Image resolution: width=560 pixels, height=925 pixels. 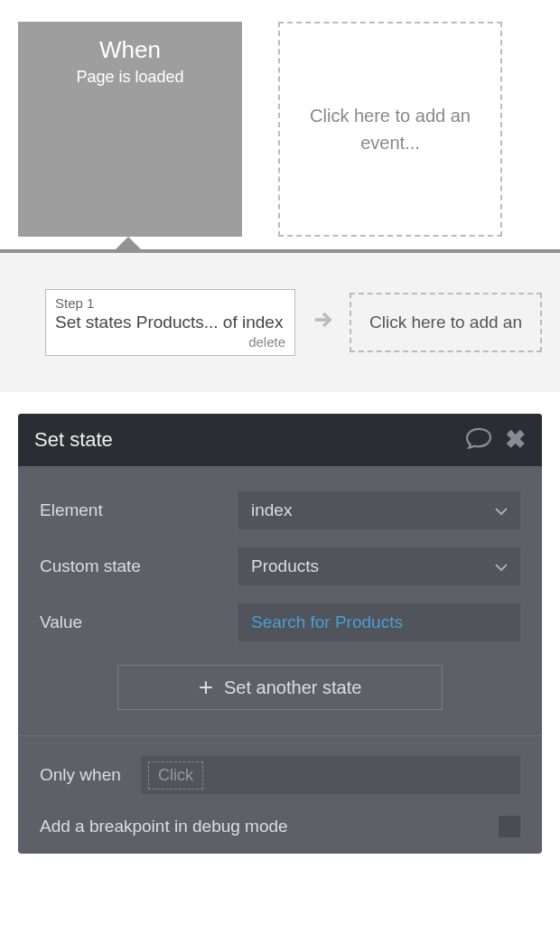 I want to click on only-when-chip: Click, so click(x=175, y=775).